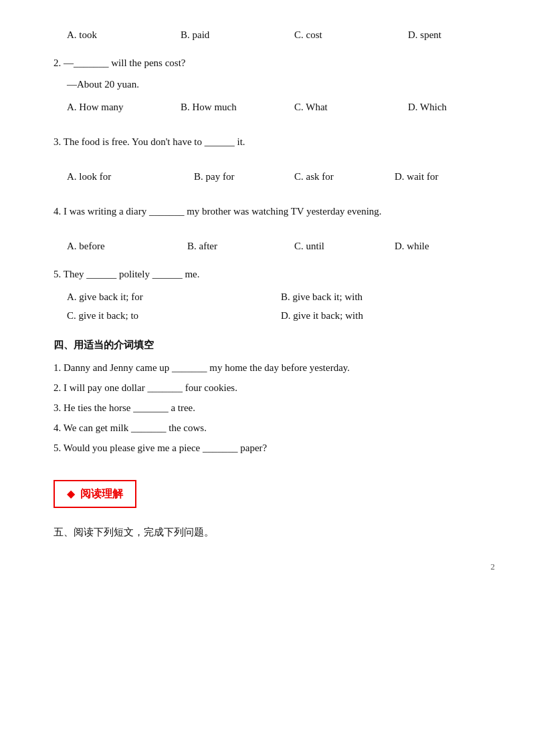 This screenshot has height=756, width=535. What do you see at coordinates (124, 35) in the screenshot?
I see `q1-option-a: A. took` at bounding box center [124, 35].